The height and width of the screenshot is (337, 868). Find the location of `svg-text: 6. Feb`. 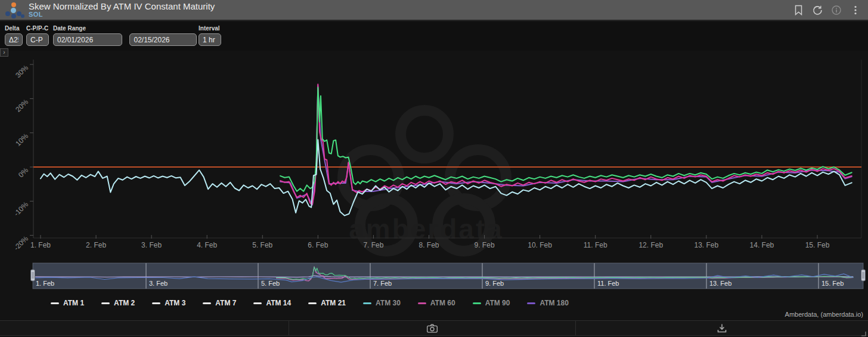

svg-text: 6. Feb is located at coordinates (318, 245).